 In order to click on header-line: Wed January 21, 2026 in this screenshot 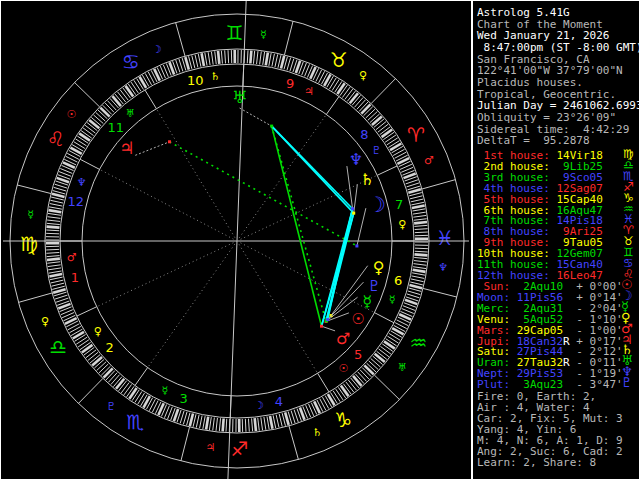, I will do `click(543, 36)`.